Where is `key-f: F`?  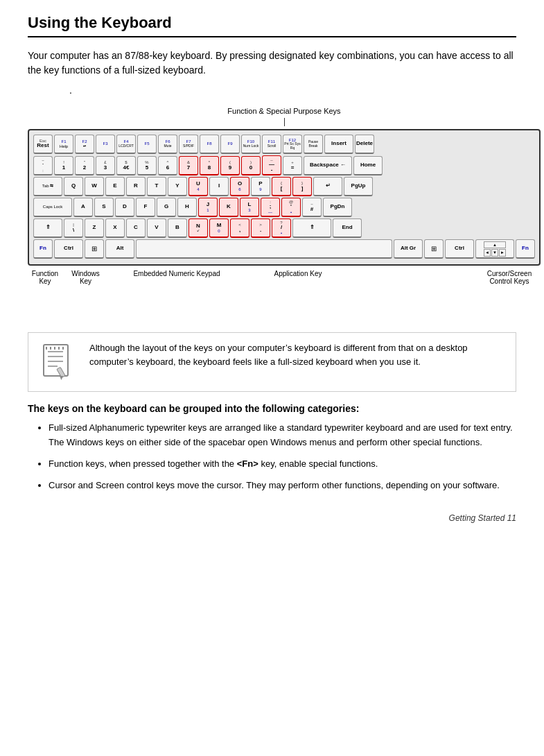
key-f: F is located at coordinates (146, 207).